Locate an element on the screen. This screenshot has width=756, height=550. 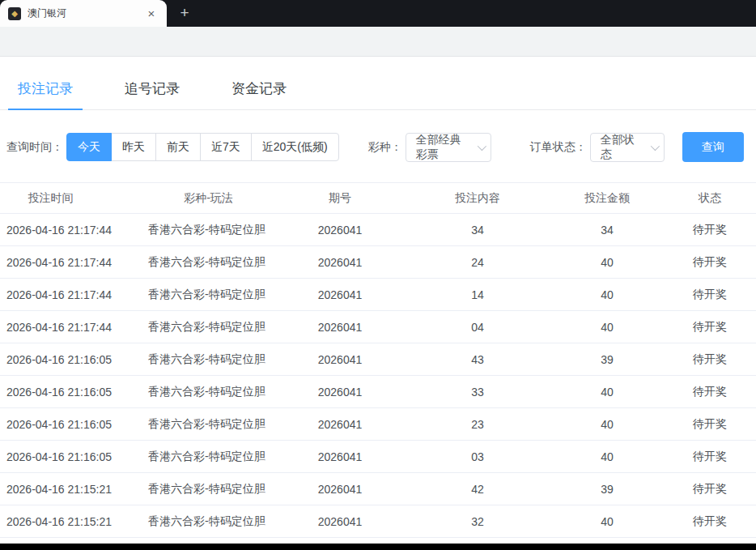
table-cell: 42 is located at coordinates (478, 489).